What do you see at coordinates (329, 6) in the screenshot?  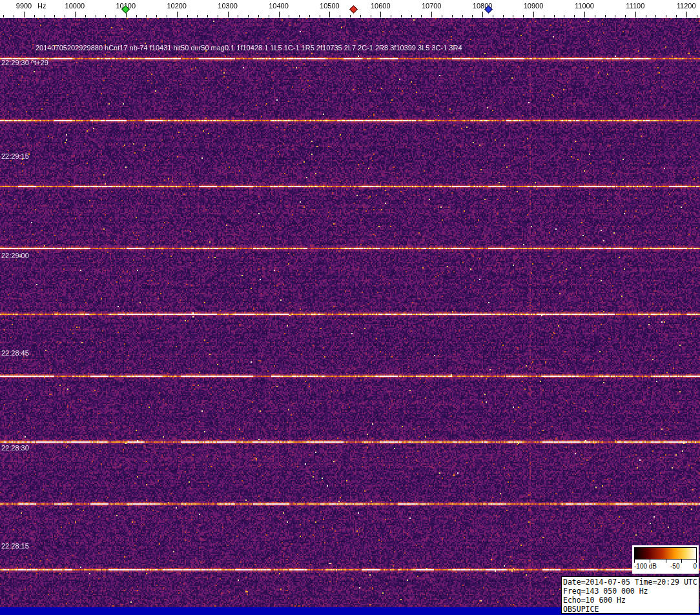 I see `freq-label: 10500` at bounding box center [329, 6].